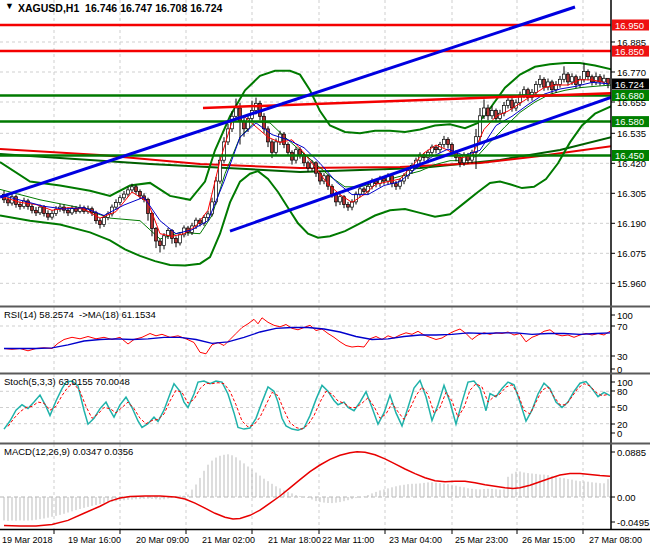 The image size is (650, 550). Describe the element at coordinates (633, 522) in the screenshot. I see `indicator-scale-label: -0.0495` at that location.